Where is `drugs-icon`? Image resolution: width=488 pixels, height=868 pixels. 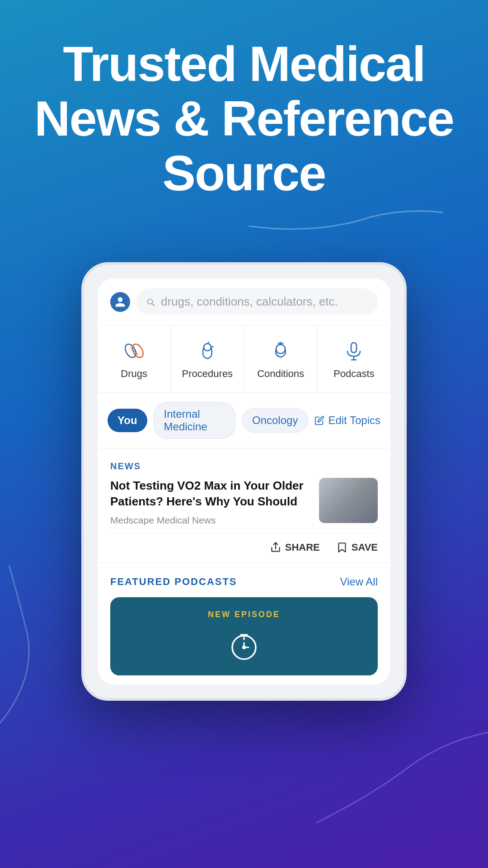
drugs-icon is located at coordinates (134, 351).